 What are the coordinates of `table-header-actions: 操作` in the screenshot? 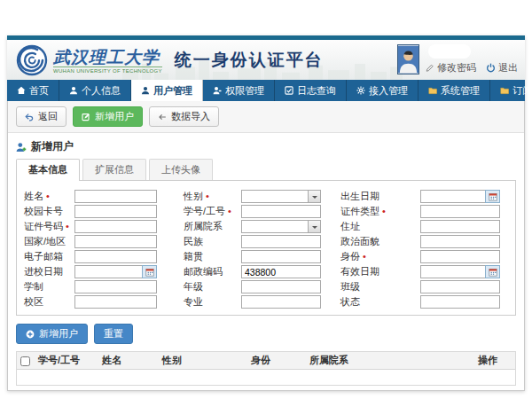 It's located at (495, 361).